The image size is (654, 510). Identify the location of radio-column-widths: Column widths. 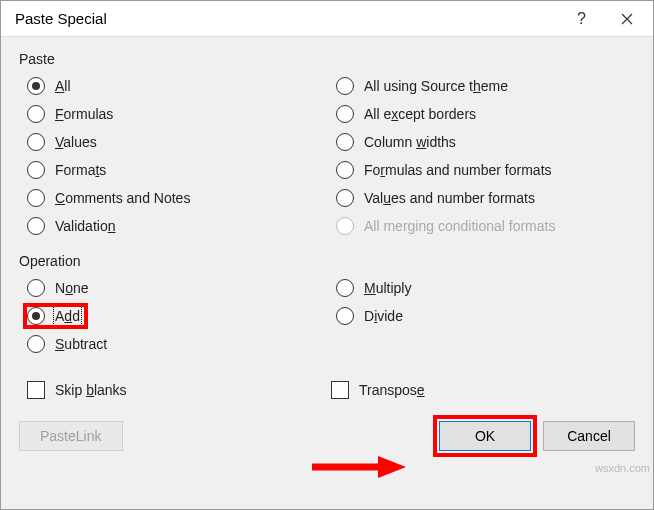
(486, 142).